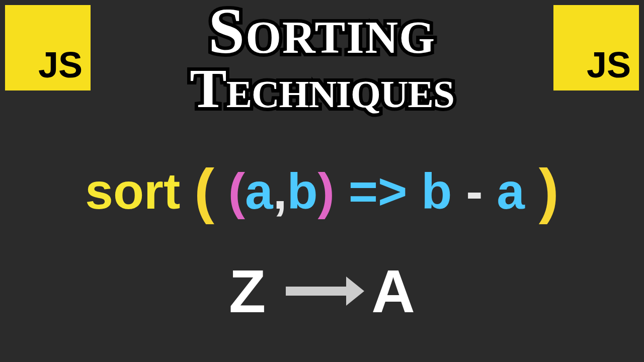  Describe the element at coordinates (204, 191) in the screenshot. I see `code-paren-outer-open: (` at that location.